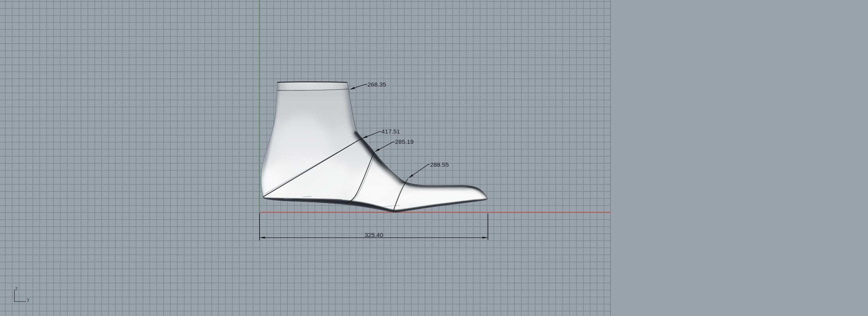 The width and height of the screenshot is (868, 316). I want to click on svg-text: y, so click(28, 299).